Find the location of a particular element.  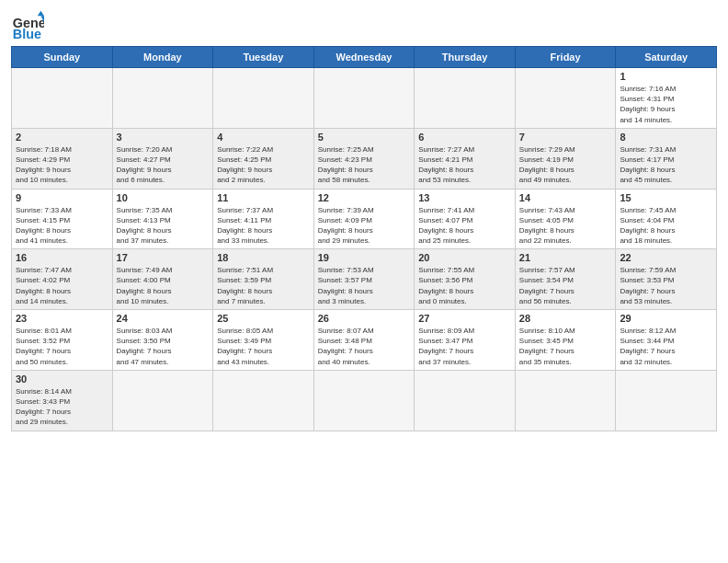

calendar-week-6: 30Sunrise: 8:14 AM Sunset: 3:43 PM Dayli… is located at coordinates (364, 400).